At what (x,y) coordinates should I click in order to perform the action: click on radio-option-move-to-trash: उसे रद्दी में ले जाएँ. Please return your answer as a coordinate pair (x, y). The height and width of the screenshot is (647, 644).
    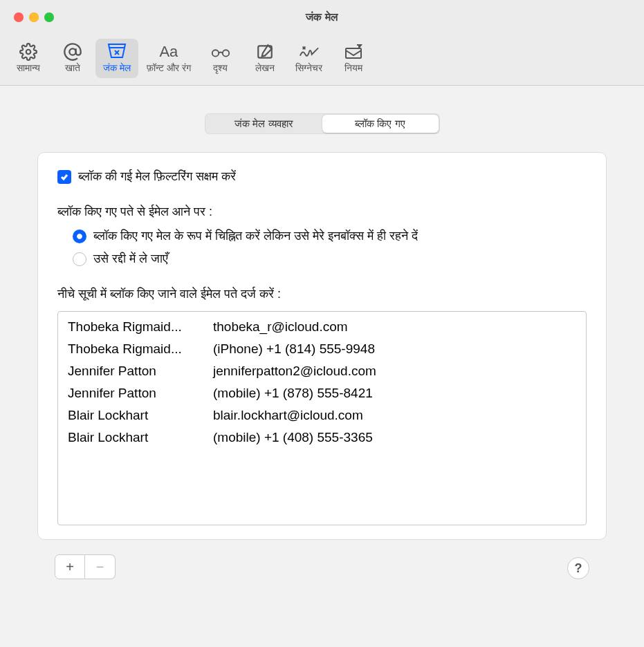
    Looking at the image, I should click on (329, 259).